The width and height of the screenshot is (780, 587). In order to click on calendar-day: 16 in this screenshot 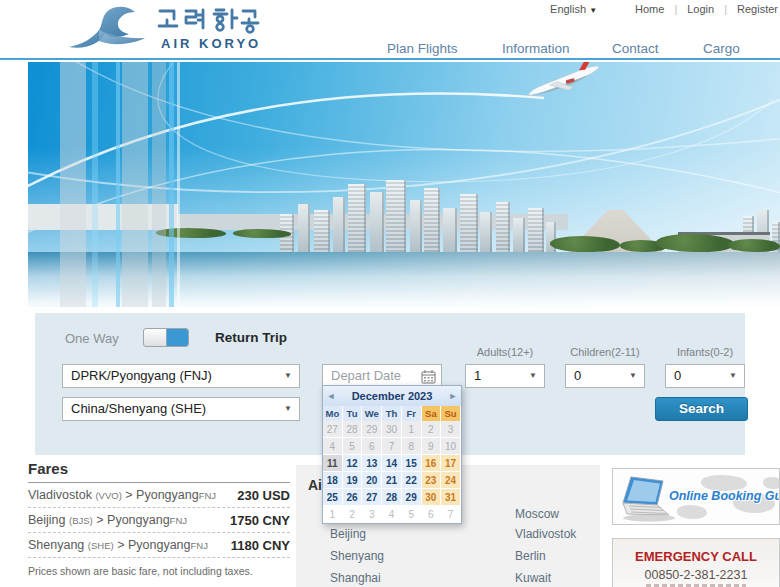, I will do `click(432, 464)`.